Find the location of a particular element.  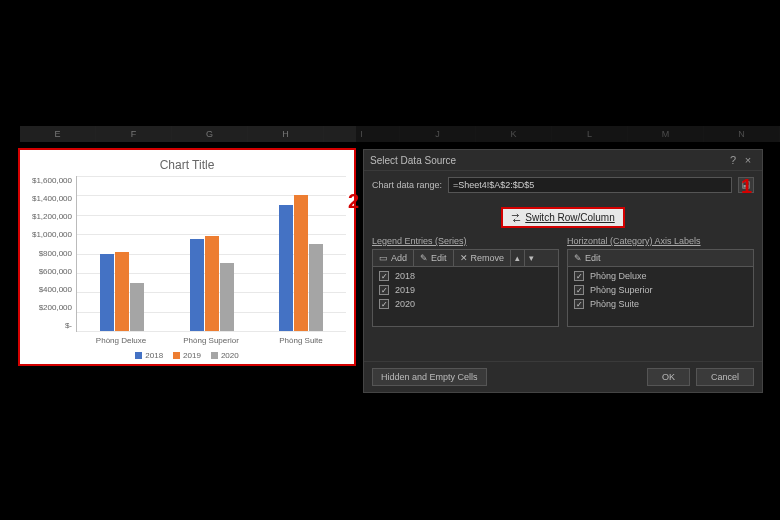

legend-item: 2019 is located at coordinates (187, 356).